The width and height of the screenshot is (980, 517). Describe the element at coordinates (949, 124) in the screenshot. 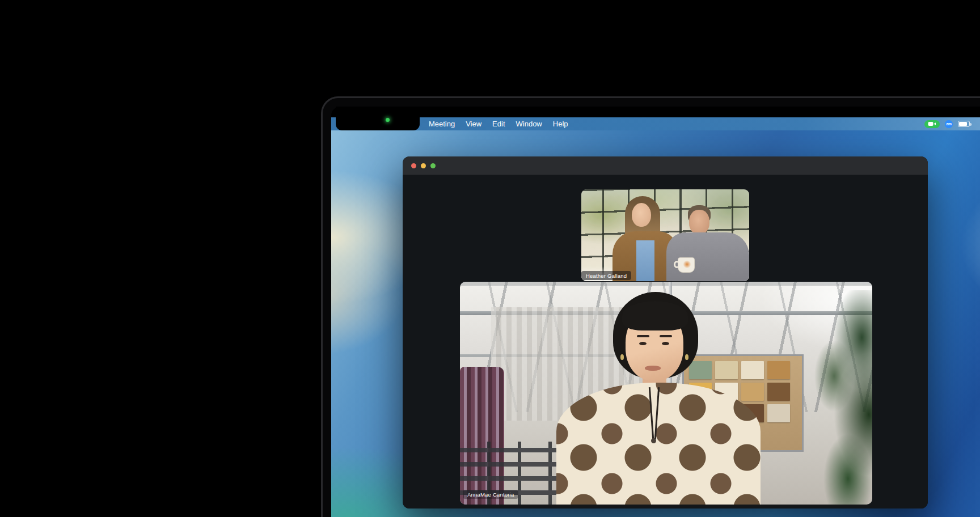

I see `zoom-app-badge: zm` at that location.